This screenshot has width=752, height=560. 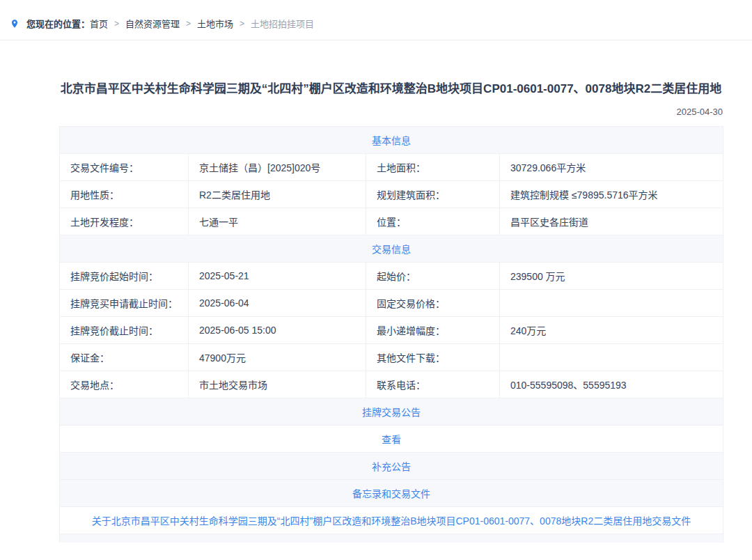 I want to click on deposit-value: 47900万元, so click(x=277, y=358).